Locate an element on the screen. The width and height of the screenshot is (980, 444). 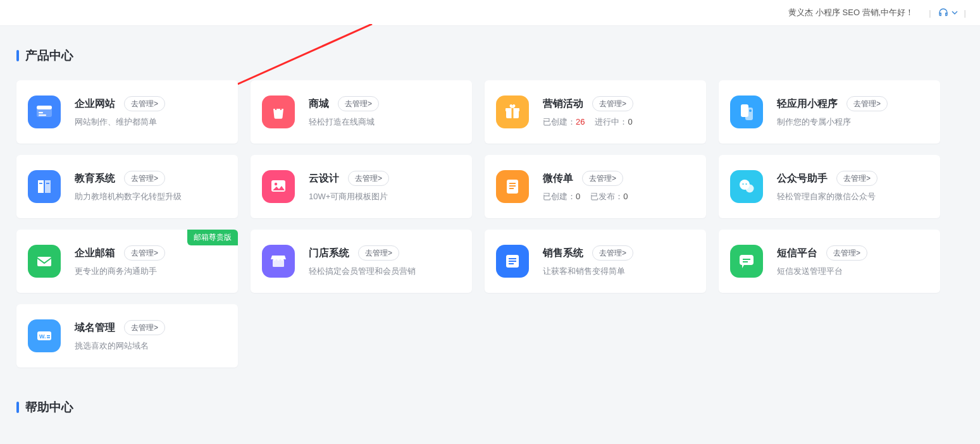
card-title-row: 教育系统去管理> is located at coordinates (151, 178).